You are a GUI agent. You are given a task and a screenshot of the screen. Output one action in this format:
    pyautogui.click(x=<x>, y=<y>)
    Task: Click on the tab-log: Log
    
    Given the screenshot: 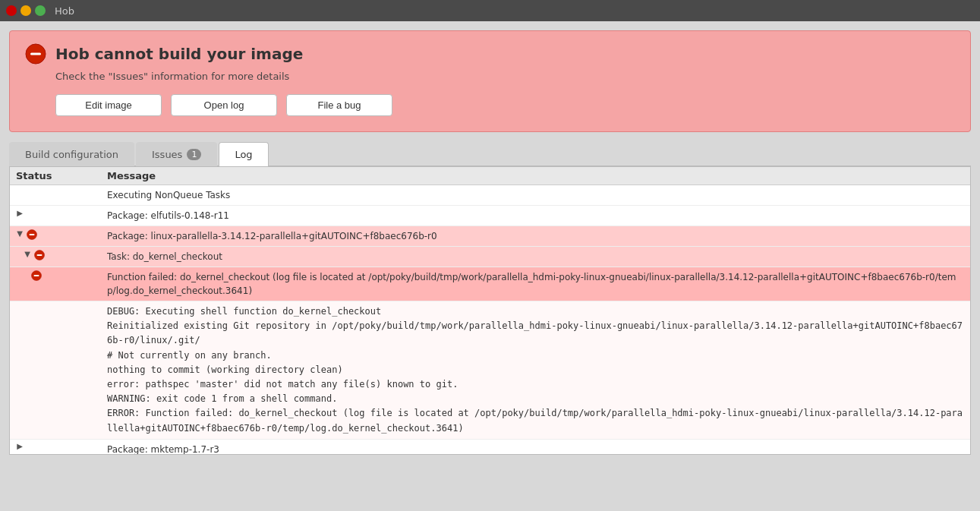 What is the action you would take?
    pyautogui.click(x=243, y=154)
    